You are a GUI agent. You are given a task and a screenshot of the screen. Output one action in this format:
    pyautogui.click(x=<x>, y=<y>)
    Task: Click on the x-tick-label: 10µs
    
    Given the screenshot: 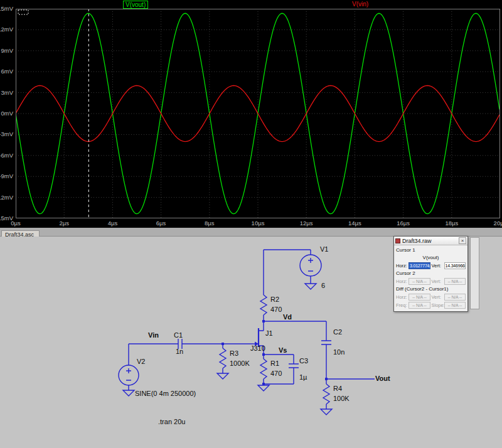 What is the action you would take?
    pyautogui.click(x=259, y=223)
    